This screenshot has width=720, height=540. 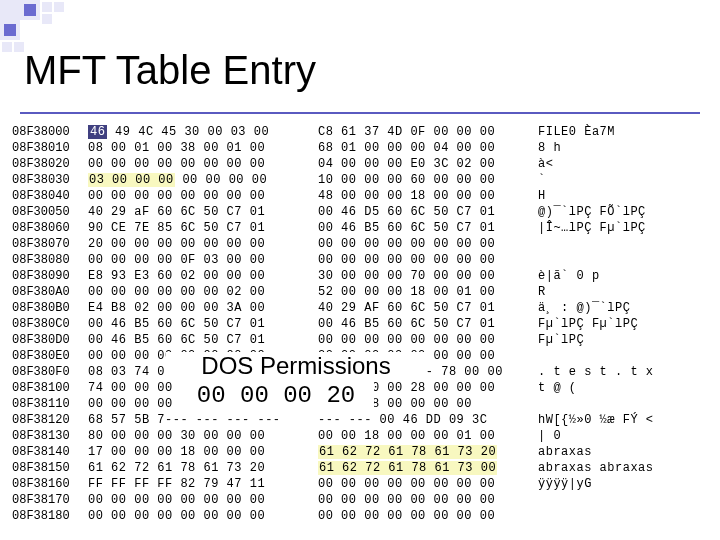 I want to click on hex-row: 08F3814017 00 00 00 18 00 00 0061 62 72 …, so click(x=360, y=452).